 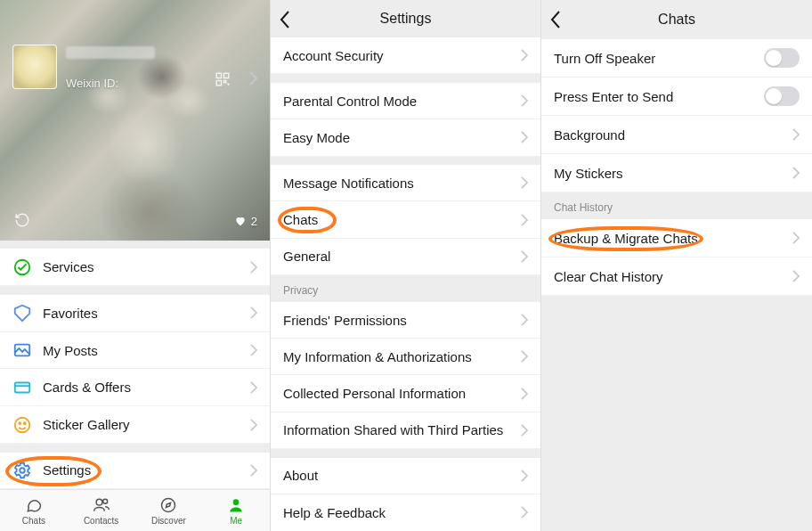 What do you see at coordinates (406, 55) in the screenshot?
I see `settings-account-security: Account Security` at bounding box center [406, 55].